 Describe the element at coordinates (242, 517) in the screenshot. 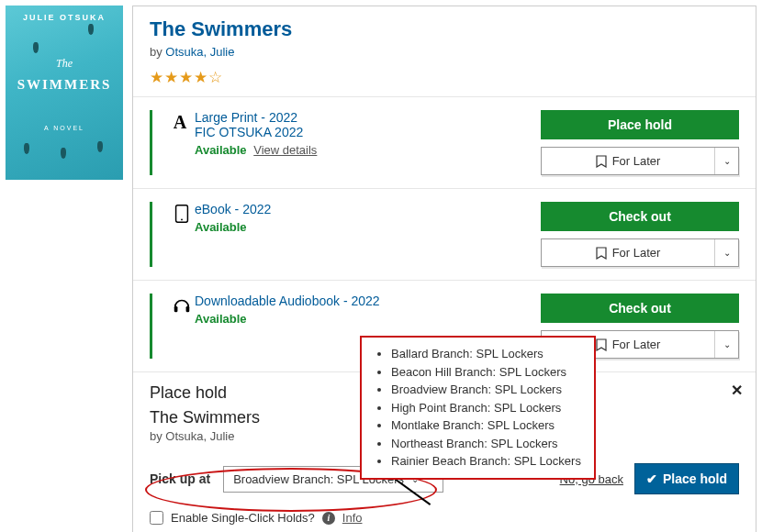

I see `single-click-label: Enable Single-Click Holds?` at that location.